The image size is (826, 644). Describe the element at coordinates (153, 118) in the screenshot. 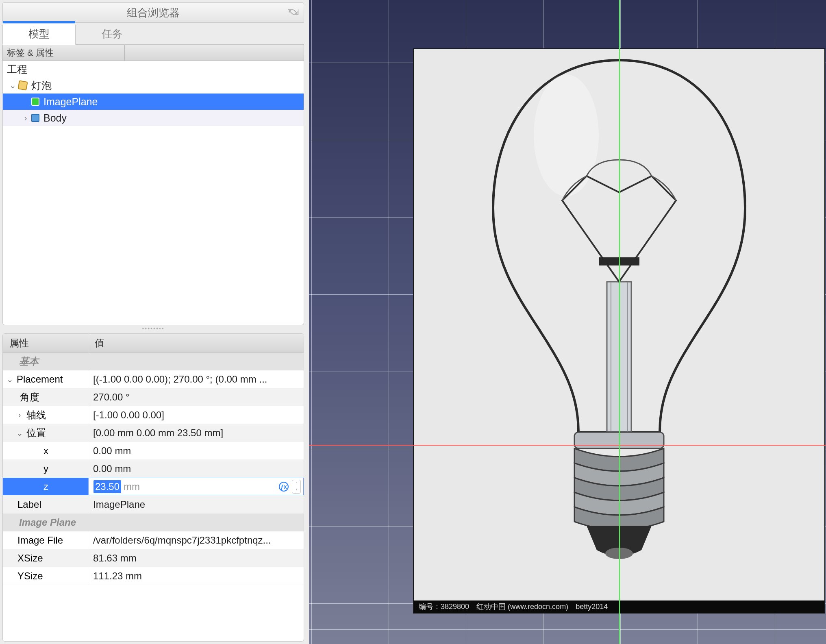

I see `tree-item-body: › Body` at that location.